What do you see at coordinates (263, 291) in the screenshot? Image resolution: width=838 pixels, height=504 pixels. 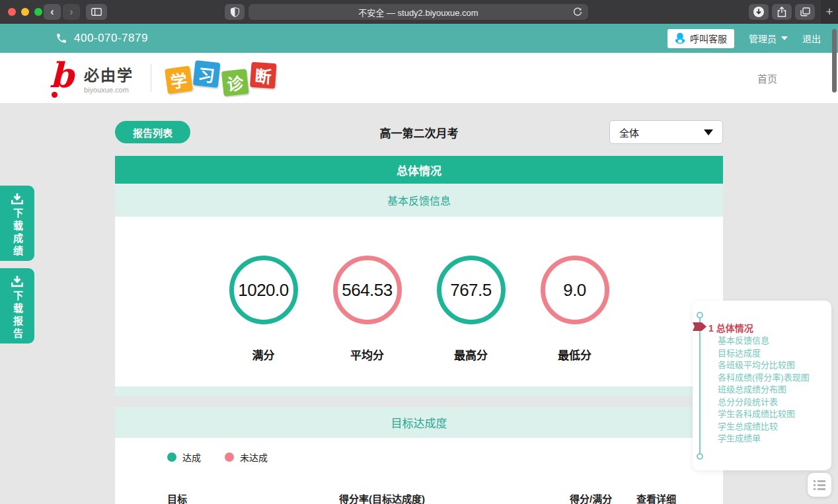 I see `stat-value: 1020.0` at bounding box center [263, 291].